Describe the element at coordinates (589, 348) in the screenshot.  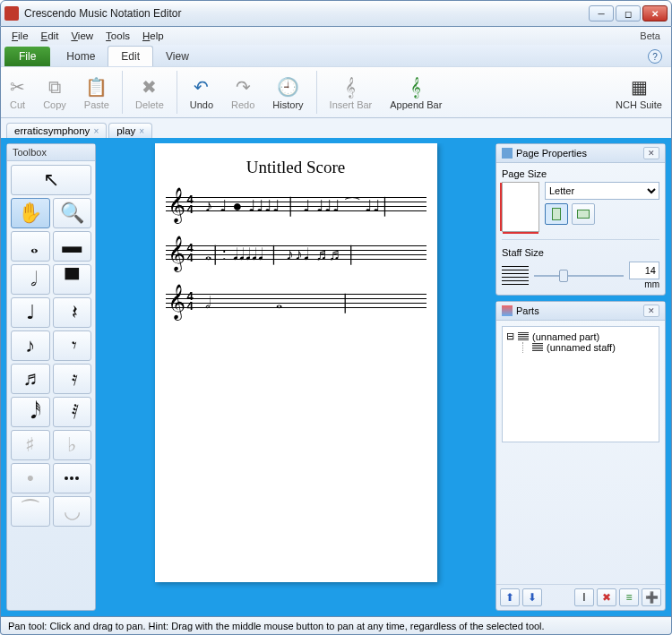
I see `tree-staff-item: (unnamed staff)` at that location.